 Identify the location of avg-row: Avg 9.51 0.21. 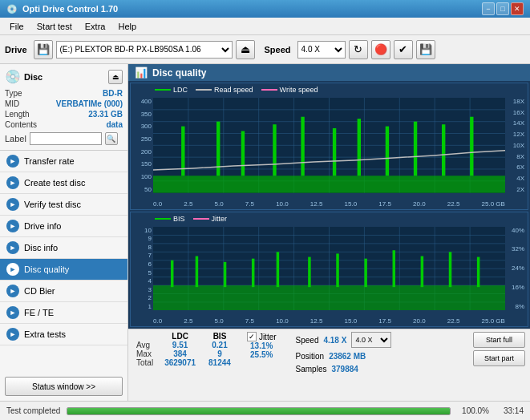
(185, 345).